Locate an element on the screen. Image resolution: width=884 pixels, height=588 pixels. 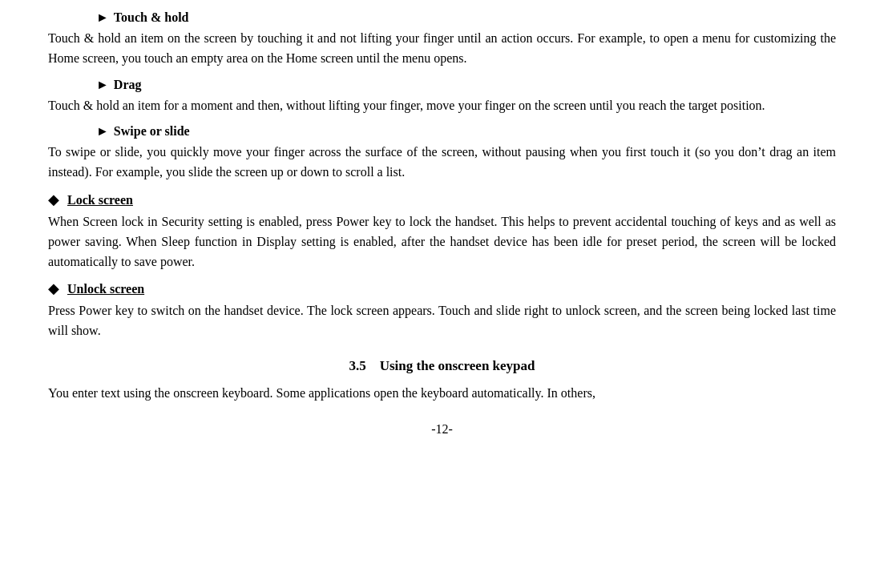
arrow-icon-swipe: ► is located at coordinates (103, 131).